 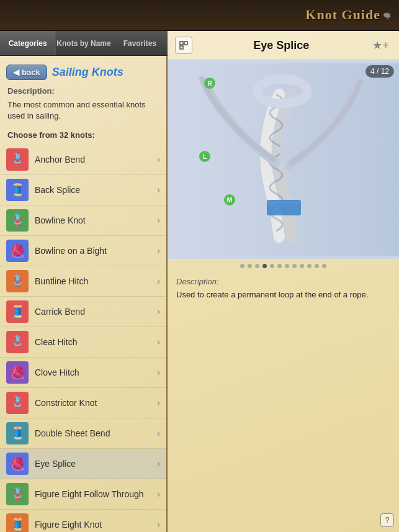 What do you see at coordinates (283, 46) in the screenshot?
I see `right-header: Eye Splice ★+` at bounding box center [283, 46].